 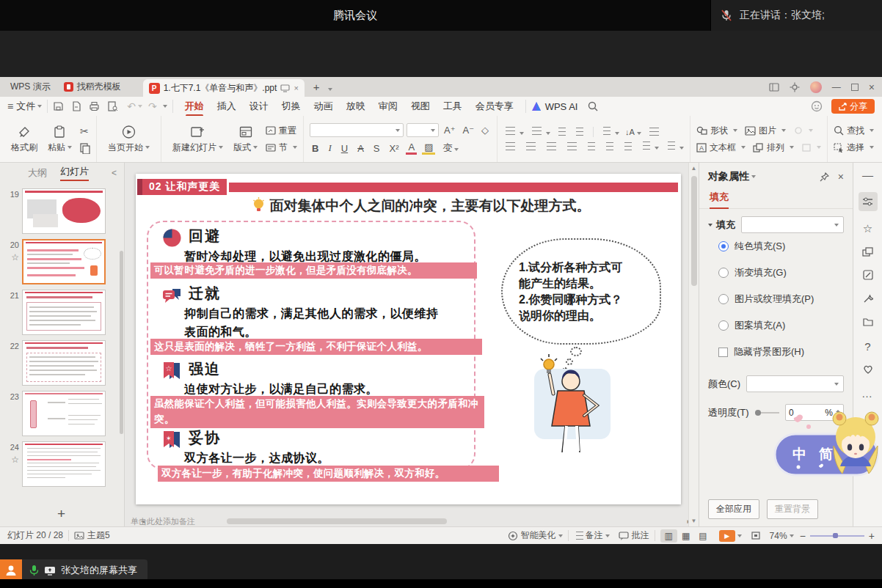 What do you see at coordinates (650, 147) in the screenshot?
I see `line-spacing-icon` at bounding box center [650, 147].